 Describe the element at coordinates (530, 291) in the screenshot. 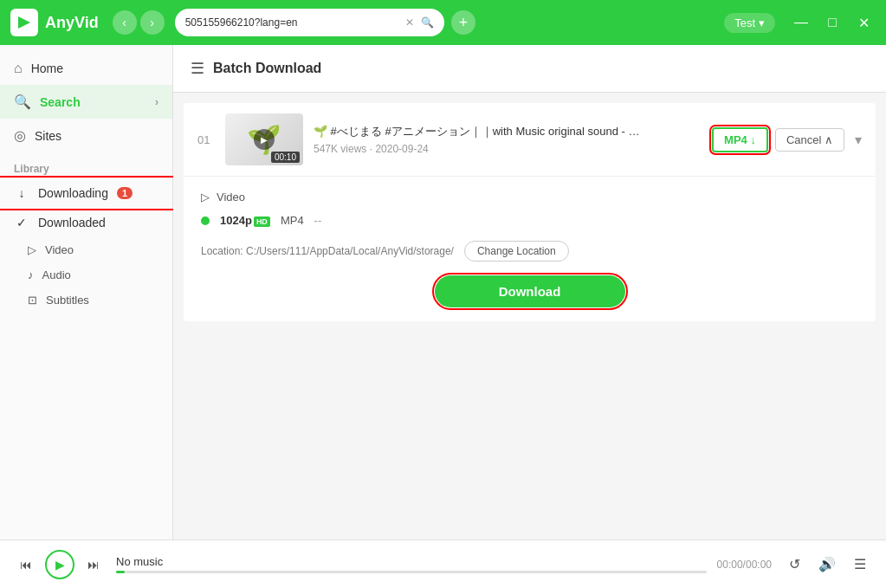

I see `download-btn-container: Download` at that location.